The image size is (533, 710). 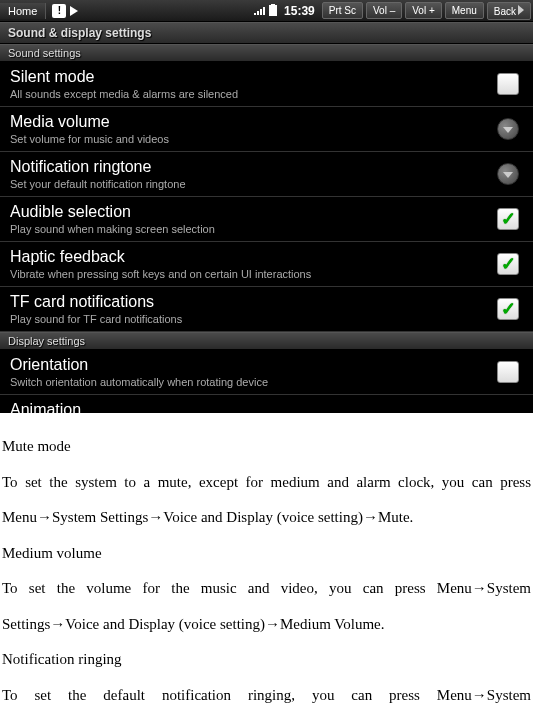 What do you see at coordinates (266, 310) in the screenshot?
I see `item-tfcard-notifications: TF card notifications Play sound for TF …` at bounding box center [266, 310].